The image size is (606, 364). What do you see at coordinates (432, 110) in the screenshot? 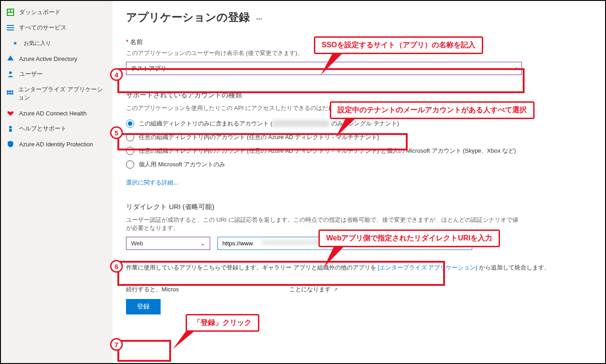
I see `callout-5: 設定中のテナントのメールアカウントがある人すべて選択` at bounding box center [432, 110].